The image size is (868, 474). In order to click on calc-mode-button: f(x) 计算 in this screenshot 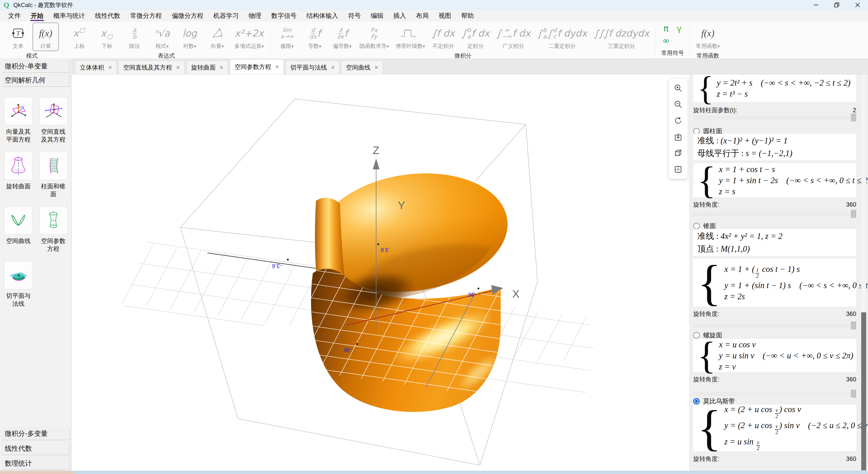, I will do `click(46, 37)`.